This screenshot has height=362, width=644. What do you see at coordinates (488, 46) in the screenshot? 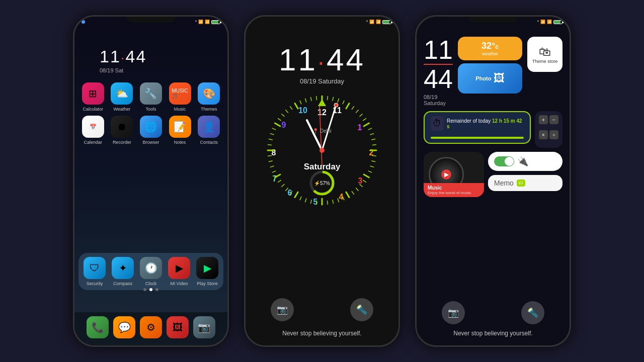
I see `weather-temp: 32°` at bounding box center [488, 46].